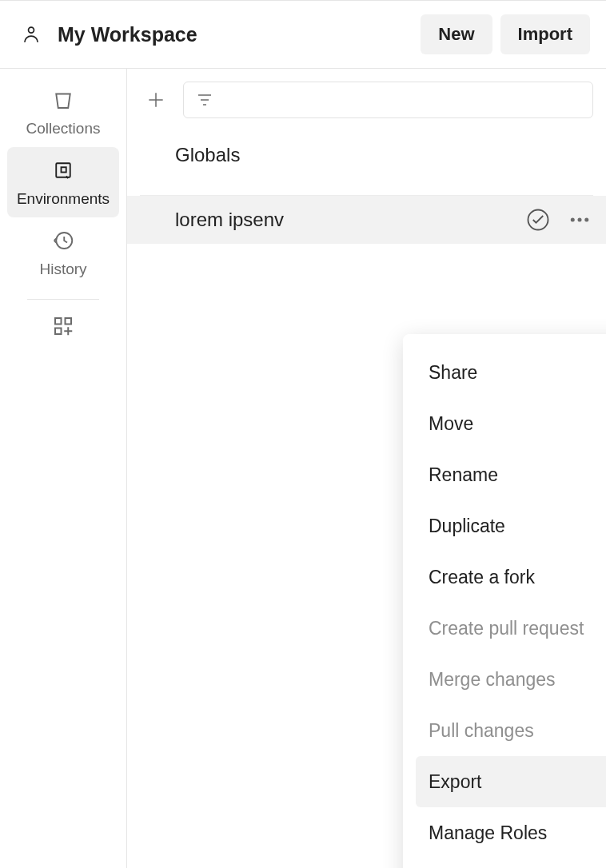  Describe the element at coordinates (366, 220) in the screenshot. I see `environment-row: lorem ipsenv` at that location.